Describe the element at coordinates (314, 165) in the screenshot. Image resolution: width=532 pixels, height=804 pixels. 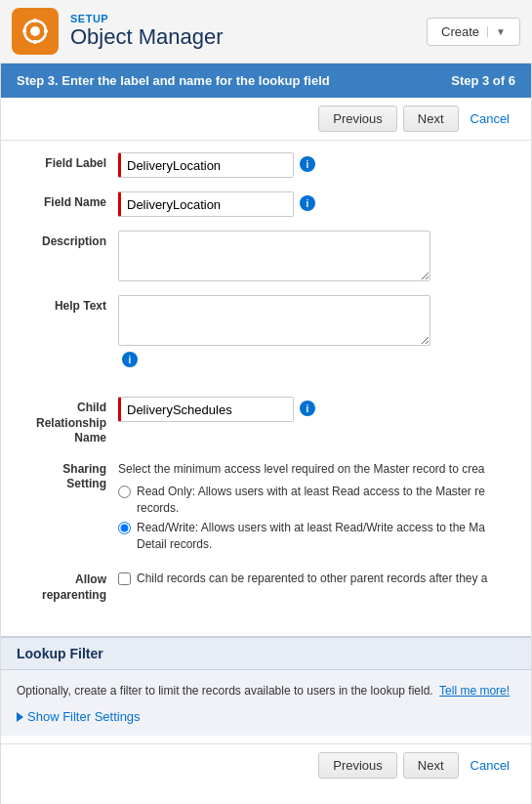
I see `field-label-field: i` at that location.